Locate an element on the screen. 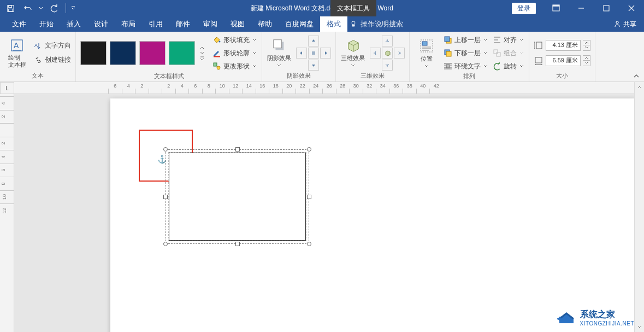 This screenshot has height=332, width=644. collapse-ribbon-icon is located at coordinates (636, 57).